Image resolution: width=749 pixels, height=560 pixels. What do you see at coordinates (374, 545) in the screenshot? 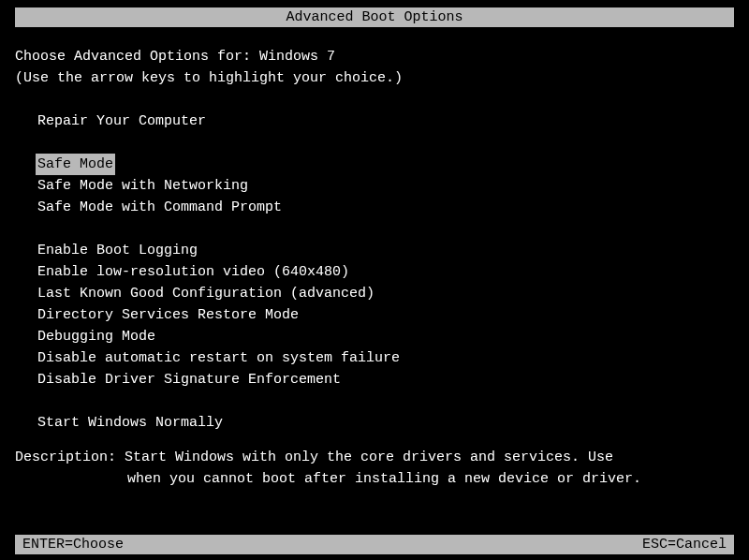
I see `footer-bar: ENTER=Choose ESC=Cancel` at bounding box center [374, 545].